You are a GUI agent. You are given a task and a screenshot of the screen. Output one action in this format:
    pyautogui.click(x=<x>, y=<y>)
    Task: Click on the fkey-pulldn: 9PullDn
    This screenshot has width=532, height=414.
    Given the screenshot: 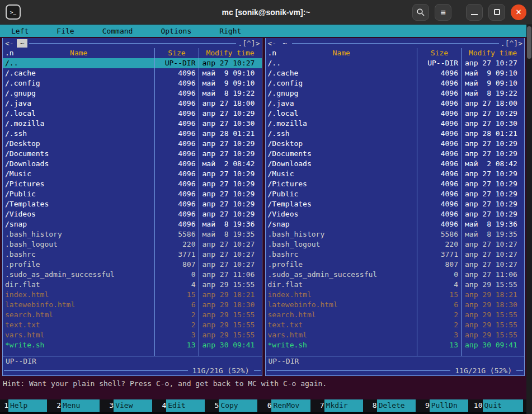 What is the action you would take?
    pyautogui.click(x=448, y=406)
    